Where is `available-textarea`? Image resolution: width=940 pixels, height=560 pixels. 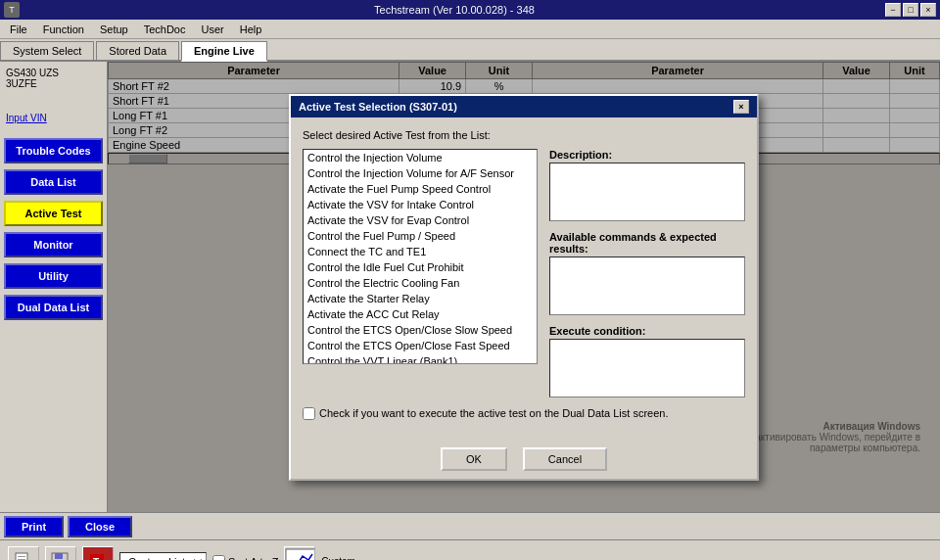
available-textarea is located at coordinates (647, 286).